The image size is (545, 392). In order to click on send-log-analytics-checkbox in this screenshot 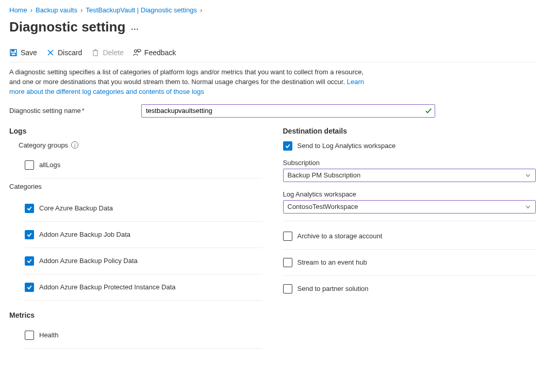, I will do `click(288, 146)`.